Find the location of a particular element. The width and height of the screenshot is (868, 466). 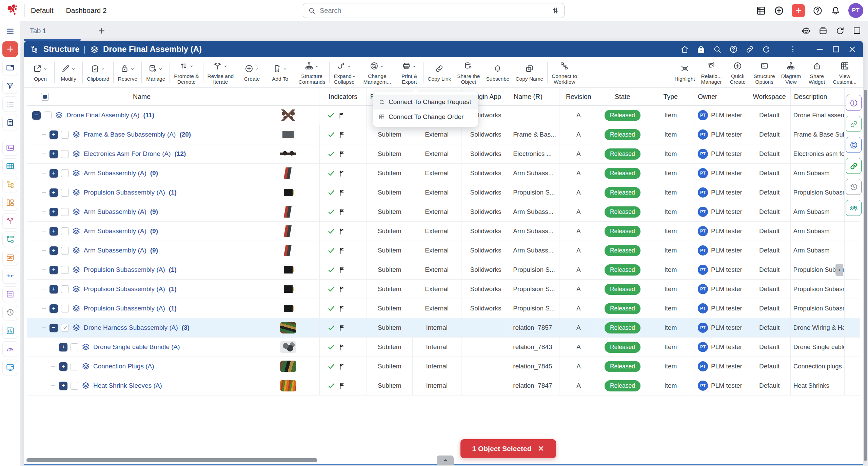

quick-add-button is located at coordinates (798, 11).